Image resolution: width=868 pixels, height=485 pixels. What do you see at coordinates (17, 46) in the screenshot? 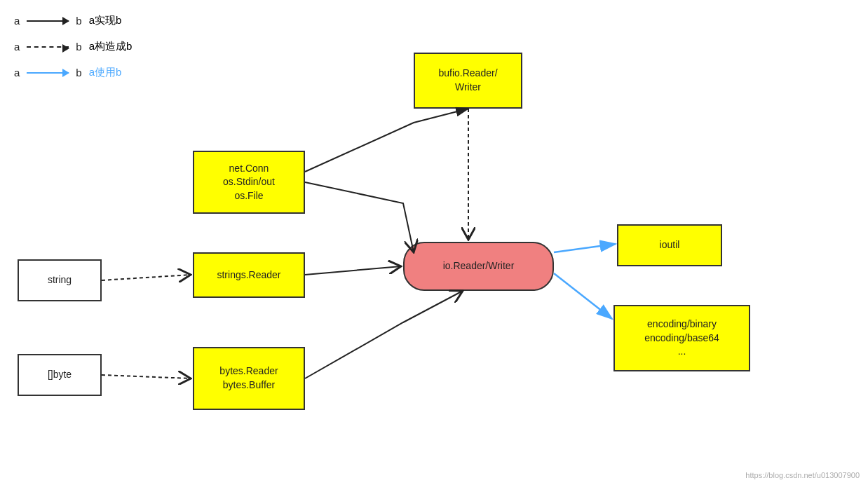
I see `legend-a-2: a` at bounding box center [17, 46].